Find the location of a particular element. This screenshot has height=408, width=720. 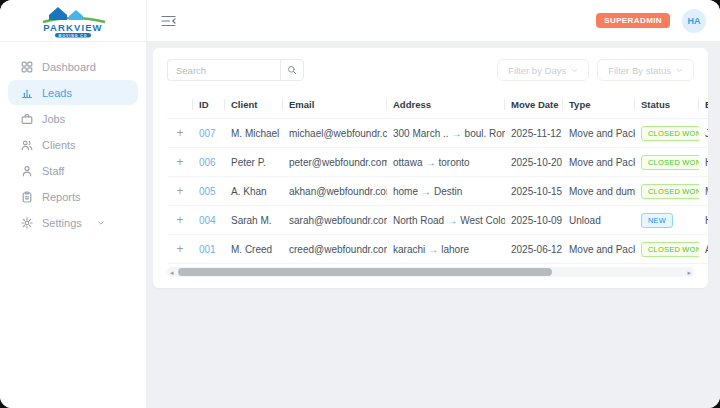

estimator-name: Arbab Ar is located at coordinates (704, 250).